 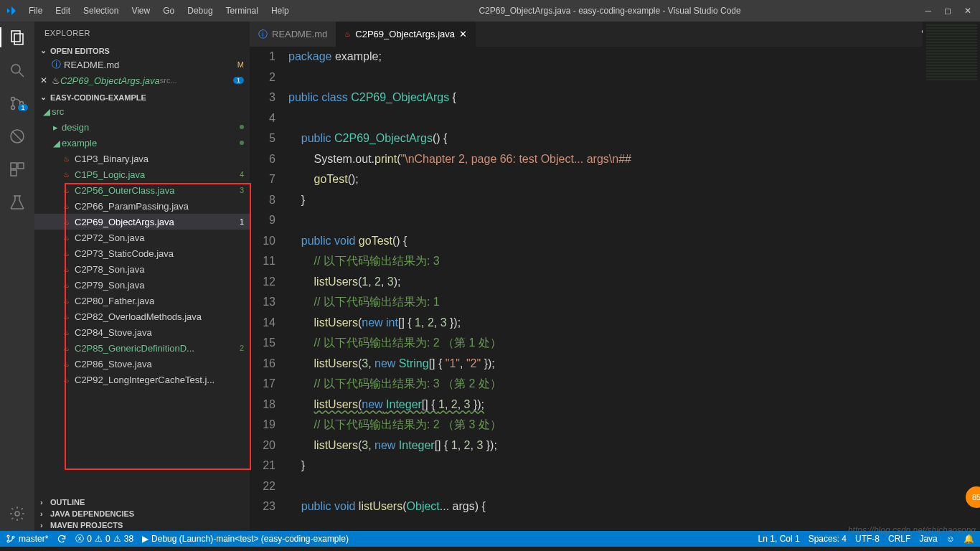 I want to click on open-editors-section: ⌄ OPEN EDITORS, so click(x=142, y=50).